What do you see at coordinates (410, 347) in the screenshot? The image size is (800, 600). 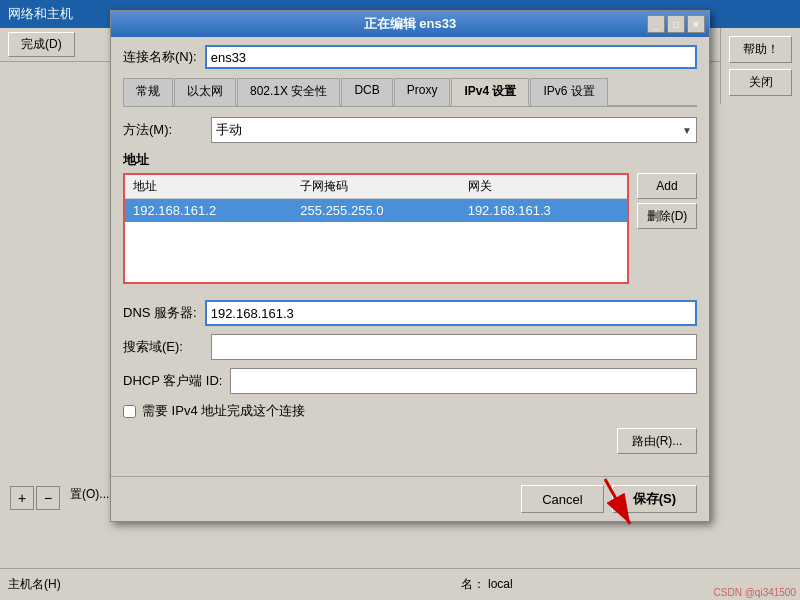 I see `search-domain-row: 搜索域(E):` at bounding box center [410, 347].